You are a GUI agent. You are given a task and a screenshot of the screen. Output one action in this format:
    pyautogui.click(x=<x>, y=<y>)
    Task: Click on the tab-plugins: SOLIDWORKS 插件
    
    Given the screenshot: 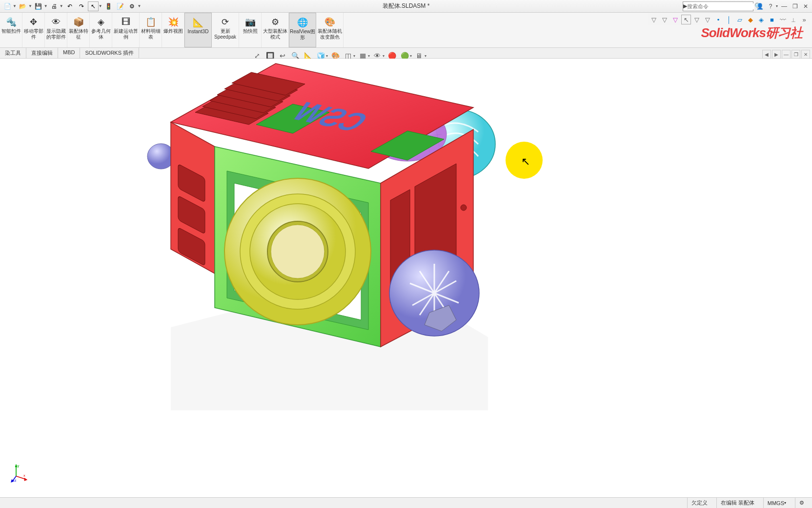 What is the action you would take?
    pyautogui.click(x=109, y=53)
    